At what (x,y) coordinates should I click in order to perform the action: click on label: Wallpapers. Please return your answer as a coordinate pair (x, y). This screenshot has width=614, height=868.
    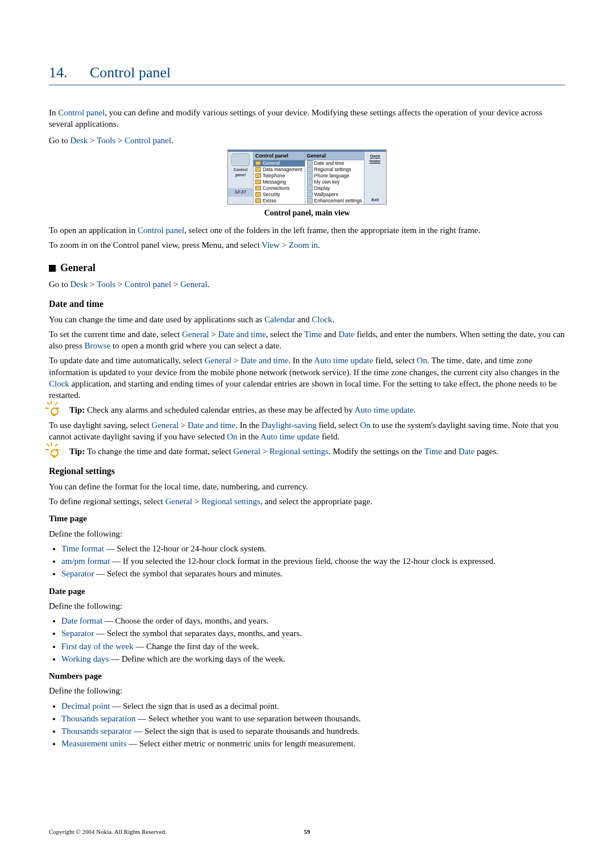
    Looking at the image, I should click on (326, 194).